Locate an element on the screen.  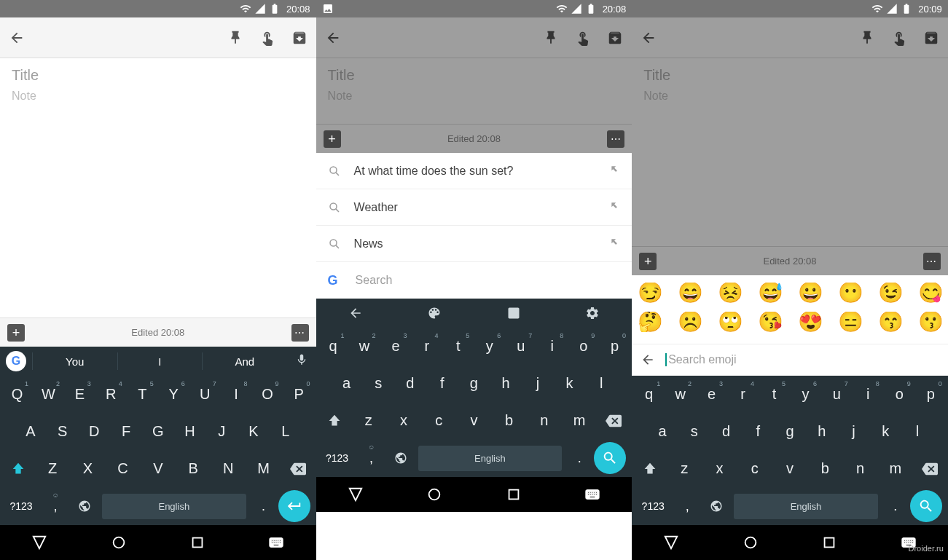
emoji: 😄 is located at coordinates (691, 293).